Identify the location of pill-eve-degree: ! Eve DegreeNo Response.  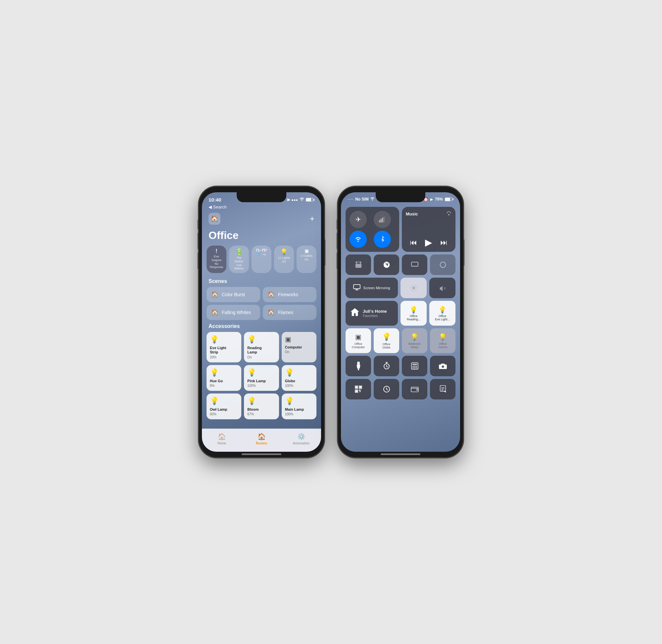
(216, 259).